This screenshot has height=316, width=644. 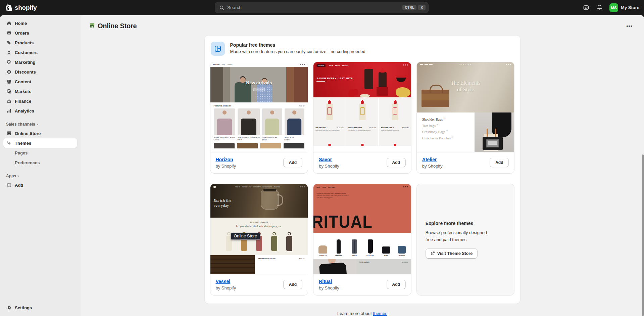 I want to click on theme-preview-atelier: ATELIER The Elements of Style, so click(x=466, y=107).